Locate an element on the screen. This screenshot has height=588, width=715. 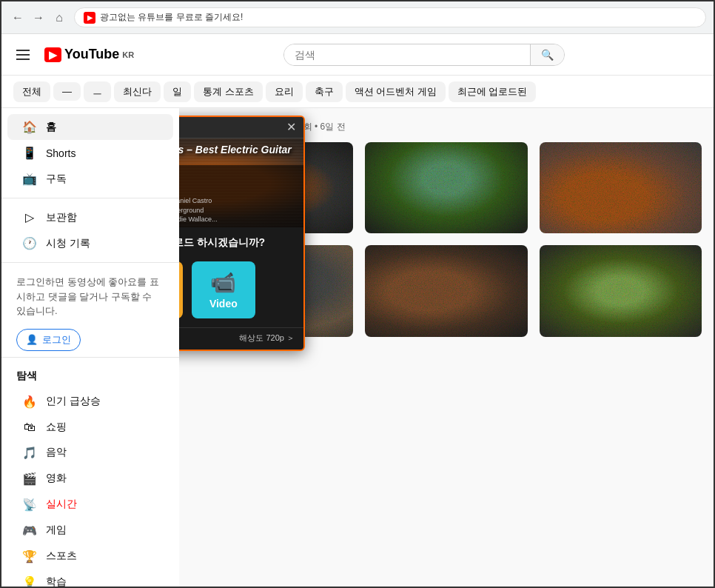
resolution-info: 해상도 720p ＞ is located at coordinates (266, 338).